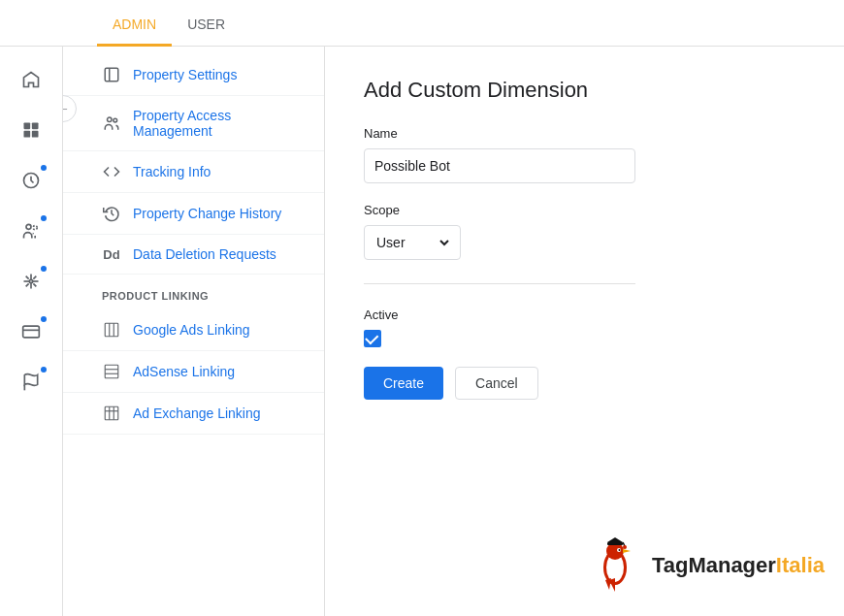 This screenshot has height=616, width=844. Describe the element at coordinates (497, 383) in the screenshot. I see `cancel-button: Cancel` at that location.